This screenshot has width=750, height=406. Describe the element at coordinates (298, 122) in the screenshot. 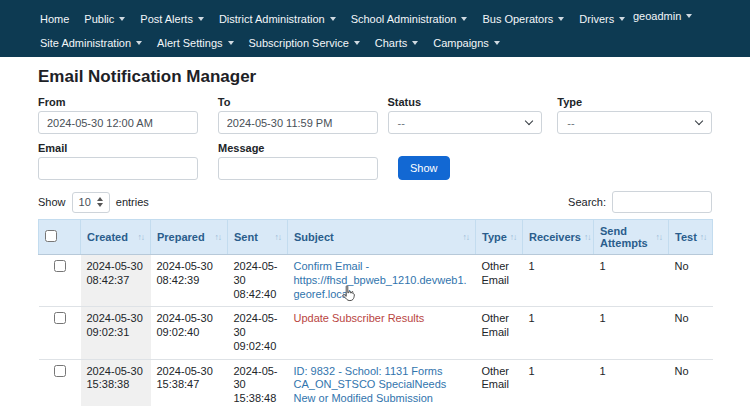

I see `to-input` at that location.